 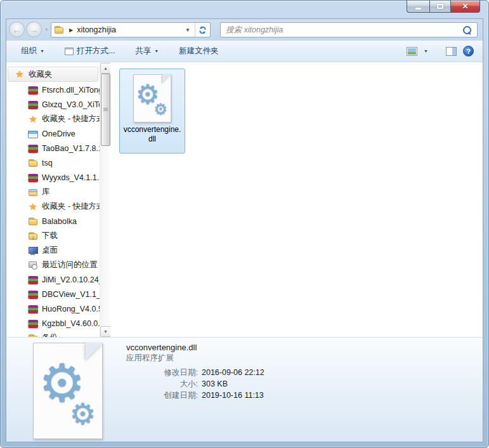 What do you see at coordinates (53, 162) in the screenshot?
I see `sidebar-item: tsq` at bounding box center [53, 162].